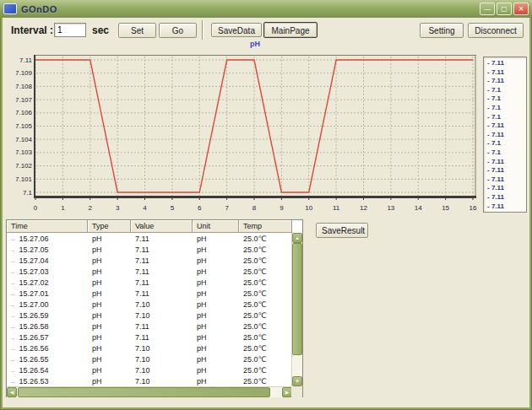 The image size is (532, 410). I want to click on table-cell: –15.27.00, so click(47, 305).